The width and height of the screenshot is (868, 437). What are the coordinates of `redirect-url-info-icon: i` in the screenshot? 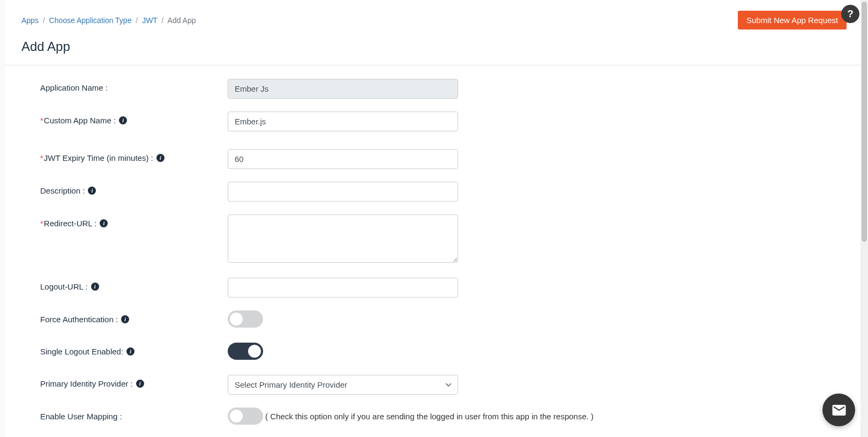 It's located at (104, 223).